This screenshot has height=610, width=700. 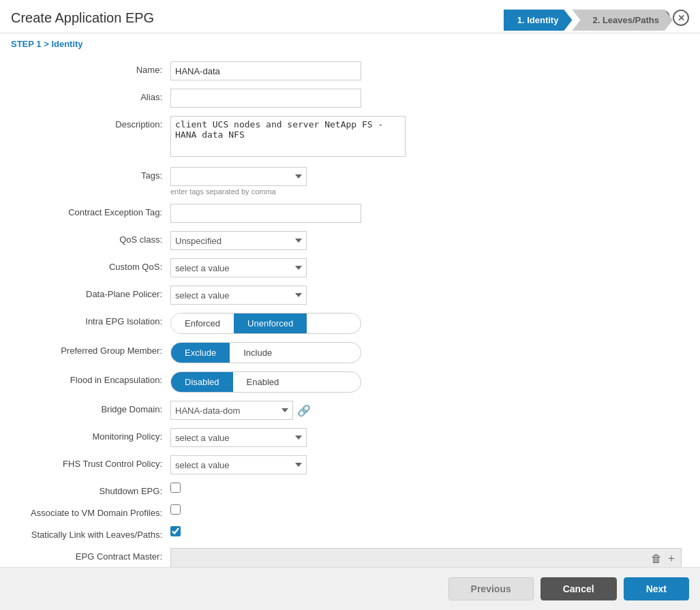 I want to click on epg-contract-label: EPG Contract Master:, so click(x=92, y=555).